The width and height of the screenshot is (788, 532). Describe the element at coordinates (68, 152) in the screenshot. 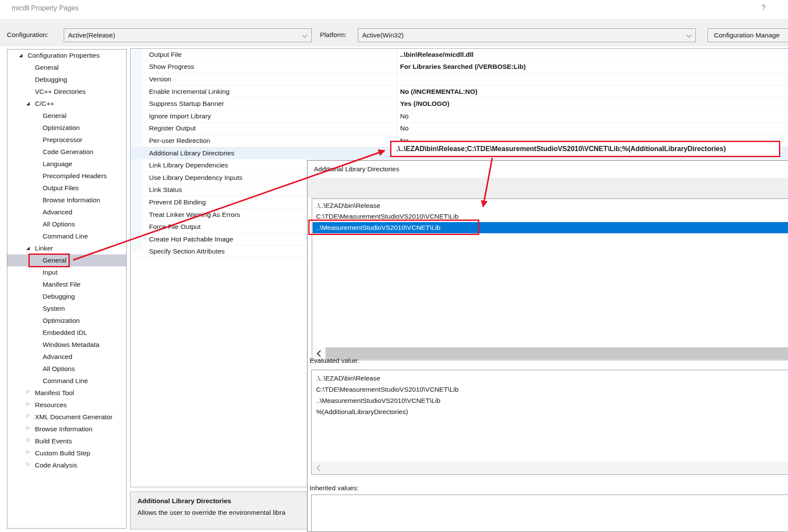

I see `tree-item-label: Code Generation` at that location.